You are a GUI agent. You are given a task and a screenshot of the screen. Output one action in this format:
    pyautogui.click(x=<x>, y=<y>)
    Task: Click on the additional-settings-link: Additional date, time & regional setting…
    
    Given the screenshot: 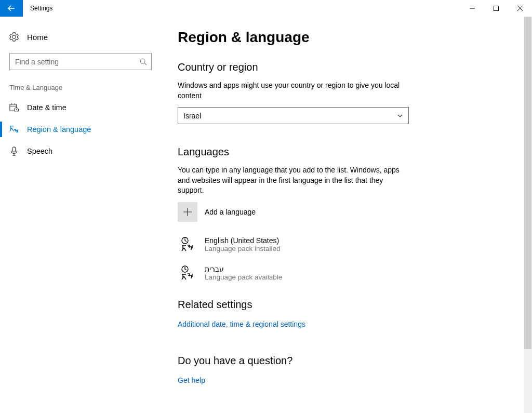 What is the action you would take?
    pyautogui.click(x=242, y=324)
    